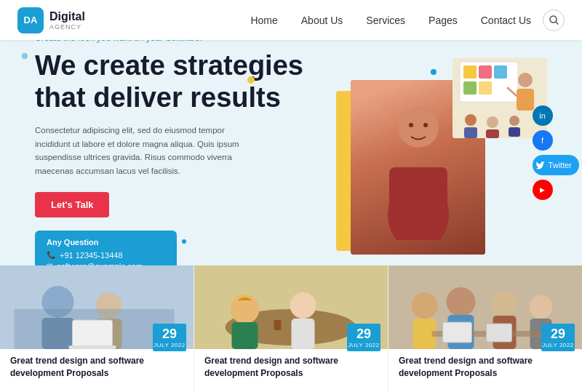 This screenshot has height=392, width=582. I want to click on card-2-day: 29, so click(364, 335).